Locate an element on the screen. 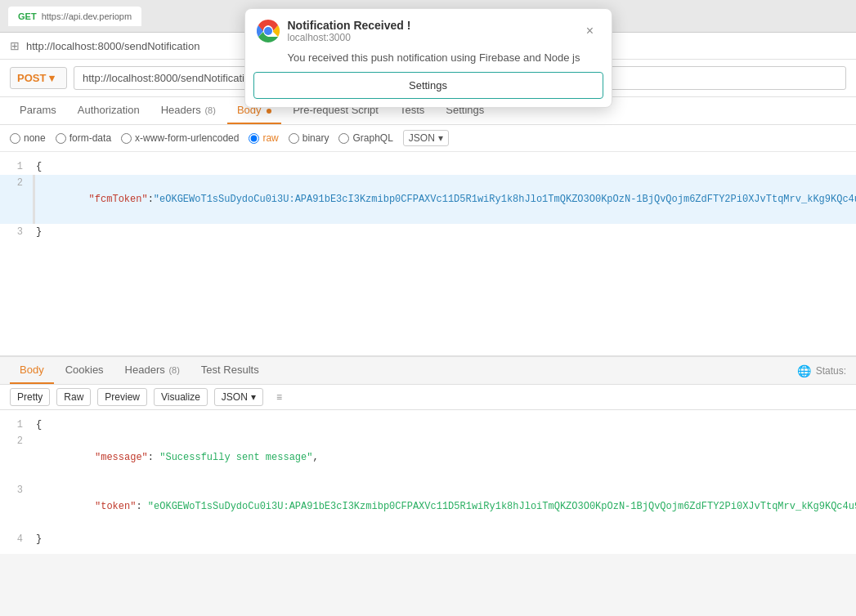 The height and width of the screenshot is (616, 856). method-select: POST ▾ is located at coordinates (38, 78).